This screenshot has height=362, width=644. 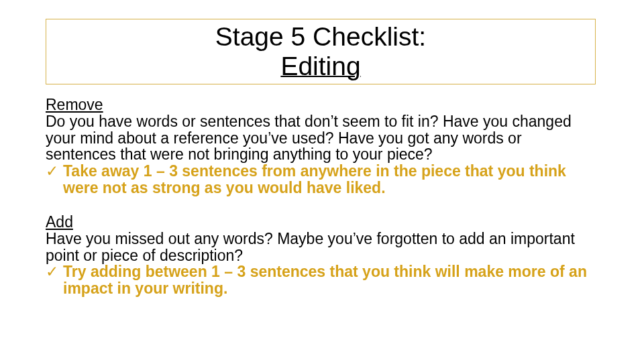 I want to click on check-remove-text: Take away 1 – 3 sentences from anywhere …, so click(x=315, y=180).